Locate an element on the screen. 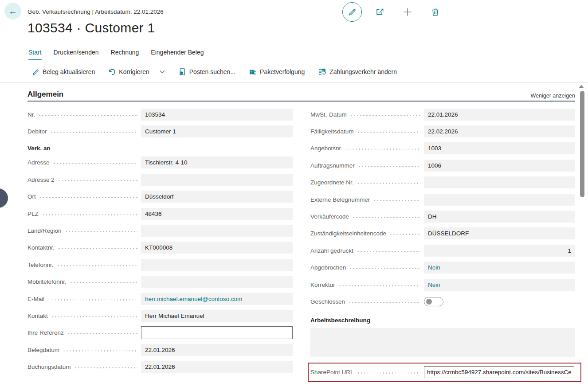 This screenshot has width=588, height=387. sharepoint-url-input is located at coordinates (499, 372).